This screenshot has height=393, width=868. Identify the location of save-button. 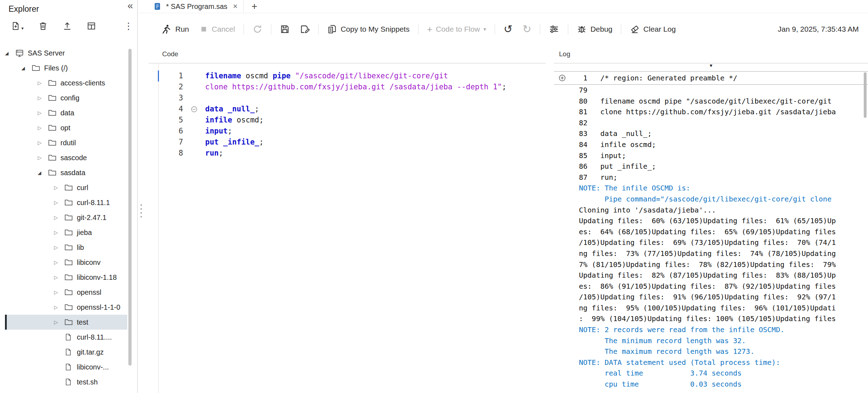
(285, 29).